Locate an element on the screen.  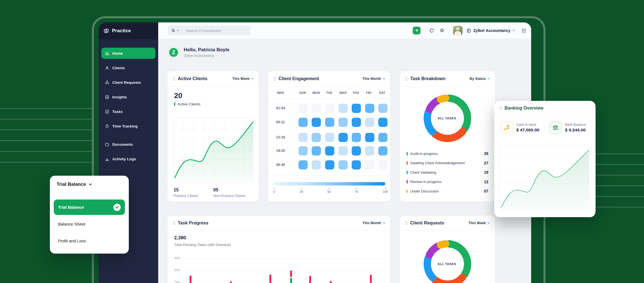
heatmap-row-label: 12-18 is located at coordinates (281, 137).